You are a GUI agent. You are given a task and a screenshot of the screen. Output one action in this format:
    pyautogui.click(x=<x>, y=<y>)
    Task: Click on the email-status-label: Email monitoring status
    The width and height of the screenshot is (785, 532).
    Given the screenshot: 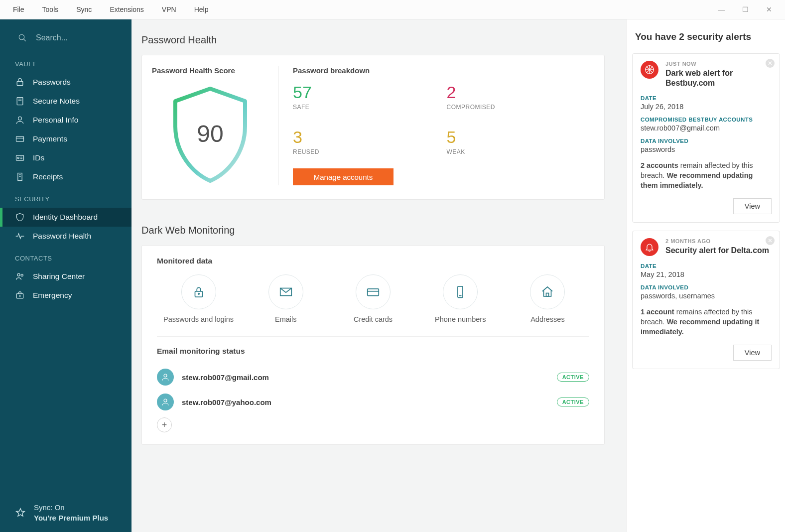 What is the action you would take?
    pyautogui.click(x=373, y=351)
    